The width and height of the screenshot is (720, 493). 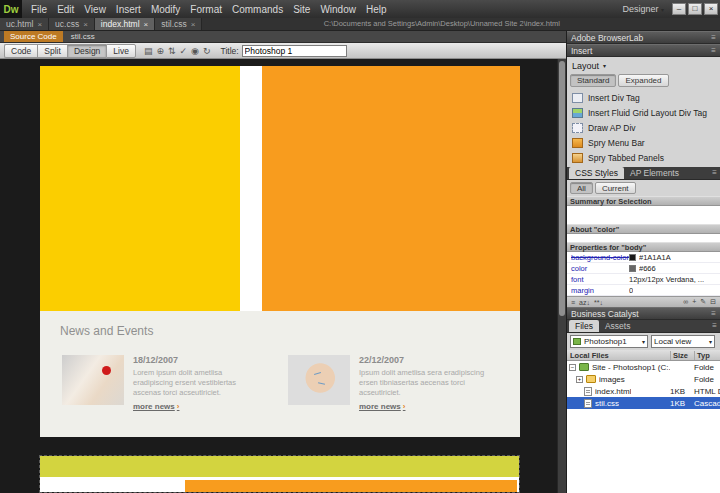 What do you see at coordinates (66, 10) in the screenshot?
I see `menu-edit: Edit` at bounding box center [66, 10].